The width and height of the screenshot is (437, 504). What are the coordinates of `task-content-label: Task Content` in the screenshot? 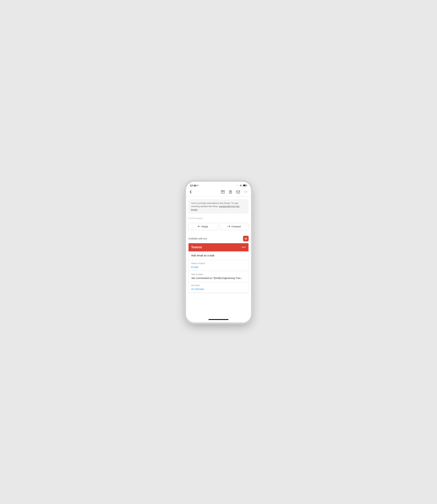 It's located at (218, 274).